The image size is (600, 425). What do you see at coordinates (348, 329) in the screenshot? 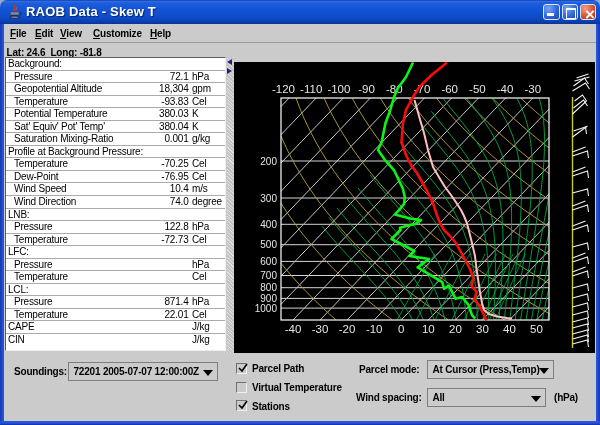
I see `svg-text: -20` at bounding box center [348, 329].